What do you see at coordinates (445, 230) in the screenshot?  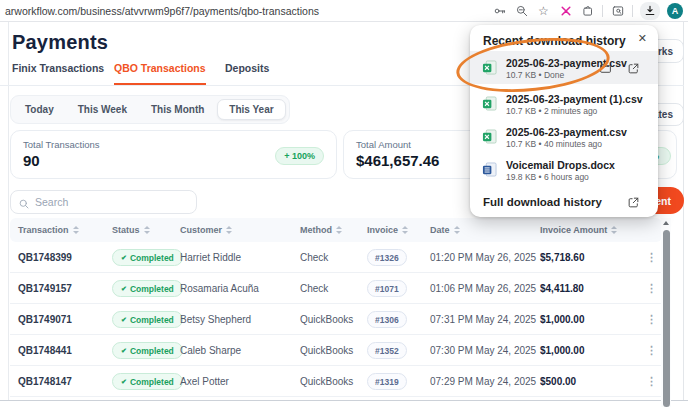 I see `col-date: Date` at bounding box center [445, 230].